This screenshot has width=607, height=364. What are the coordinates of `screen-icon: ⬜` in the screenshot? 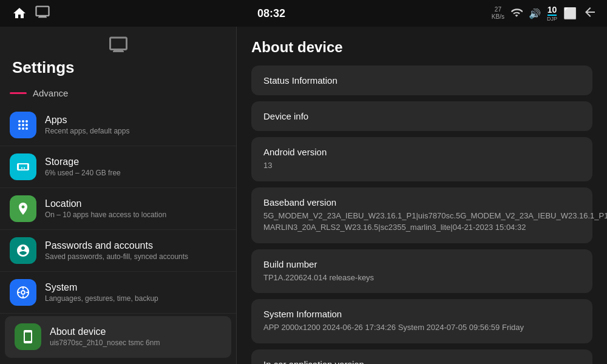 It's located at (570, 13).